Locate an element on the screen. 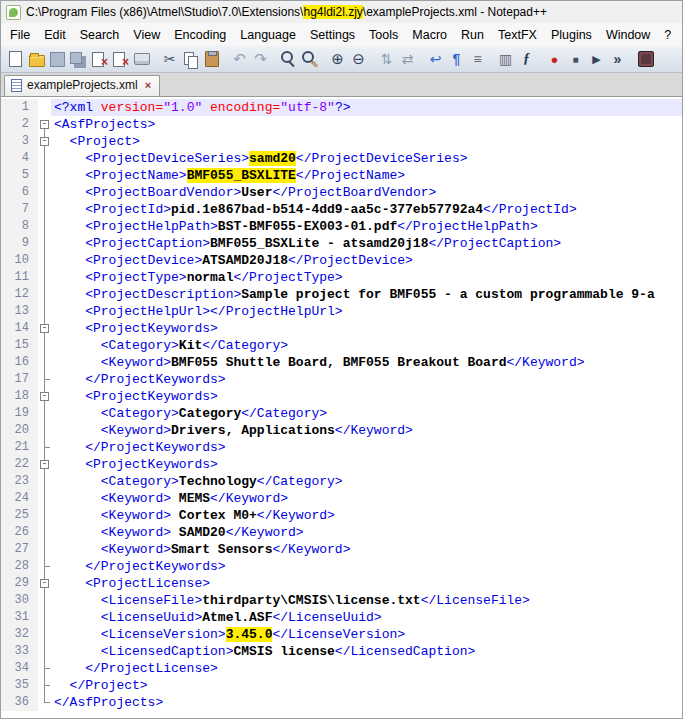  line-number: 35 is located at coordinates (20, 686).